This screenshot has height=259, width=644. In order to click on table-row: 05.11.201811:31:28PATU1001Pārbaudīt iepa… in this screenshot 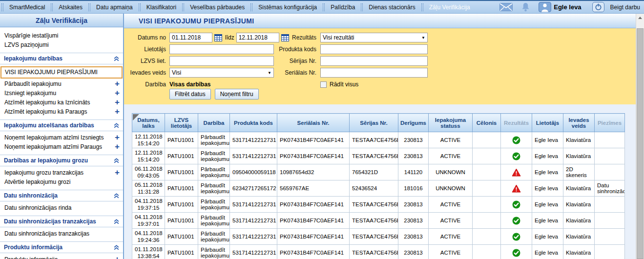, I will do `click(379, 188)`.